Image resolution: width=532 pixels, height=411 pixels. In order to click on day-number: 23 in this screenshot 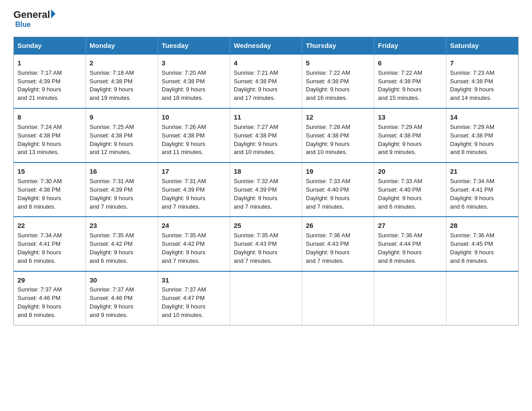, I will do `click(122, 226)`.